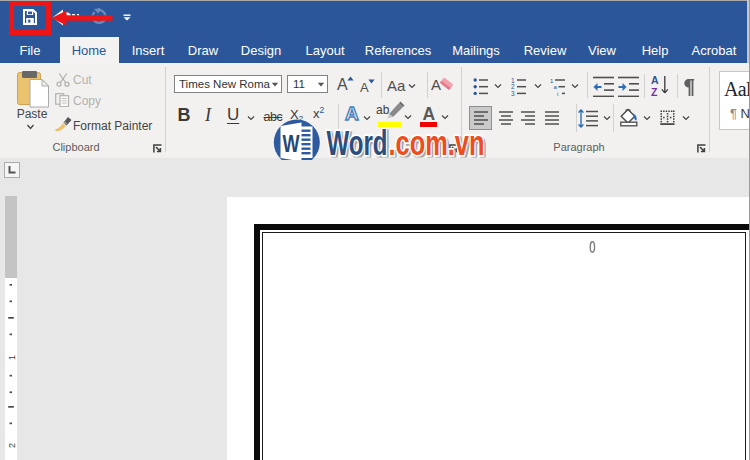 This screenshot has width=750, height=460. What do you see at coordinates (558, 94) in the screenshot?
I see `svg-text: i` at bounding box center [558, 94].